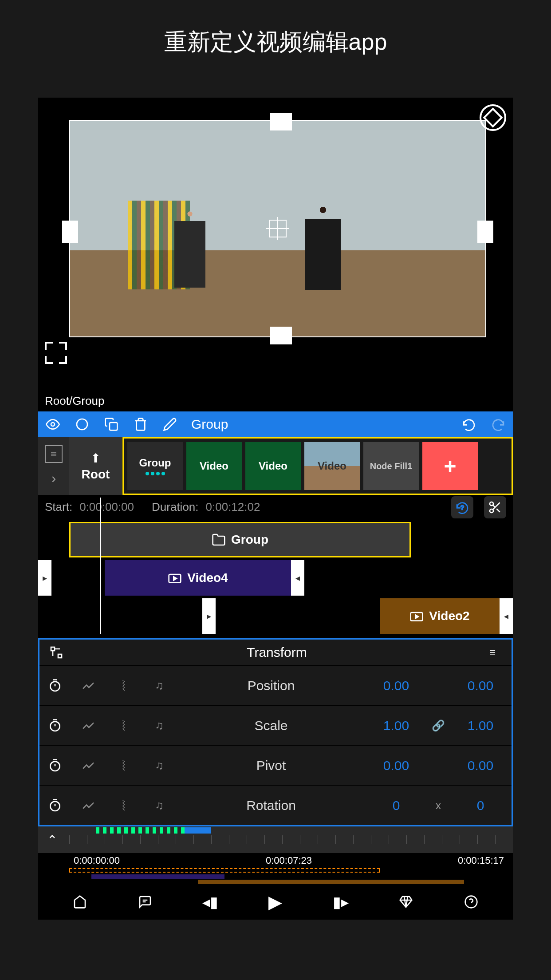 Image resolution: width=551 pixels, height=980 pixels. I want to click on resize-handle-right, so click(485, 232).